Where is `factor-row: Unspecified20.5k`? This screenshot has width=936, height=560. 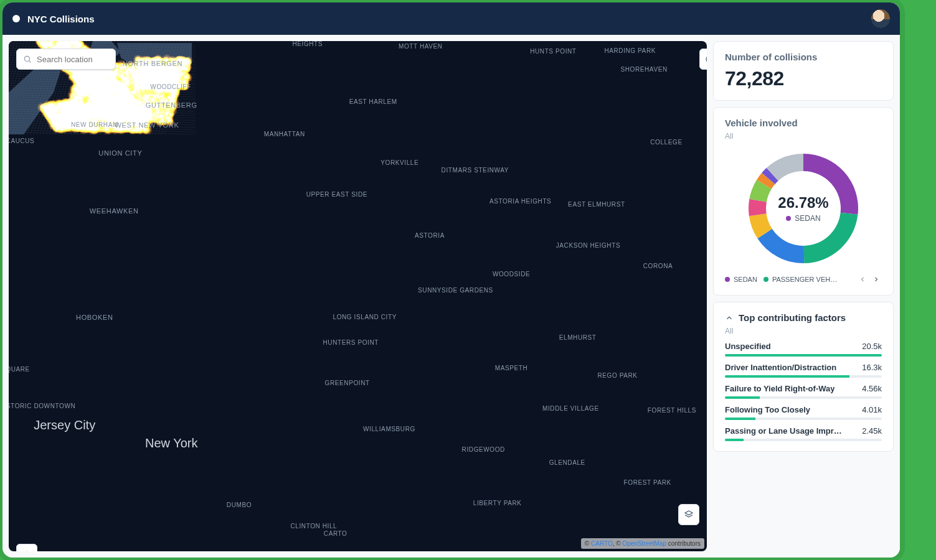
factor-row: Unspecified20.5k is located at coordinates (803, 349).